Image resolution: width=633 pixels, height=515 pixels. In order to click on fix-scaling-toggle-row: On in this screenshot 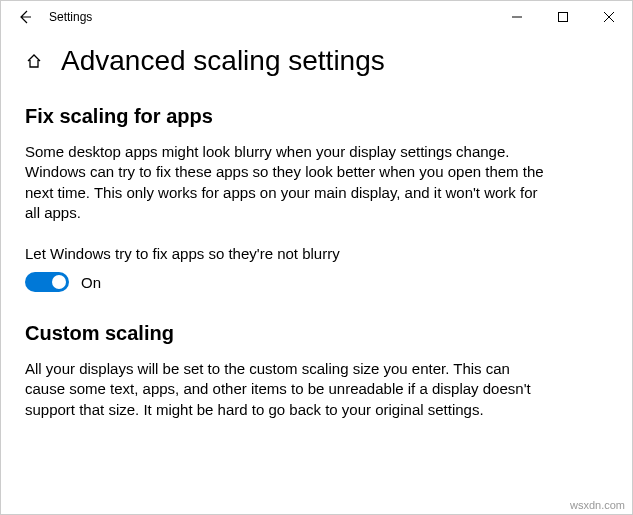, I will do `click(285, 282)`.